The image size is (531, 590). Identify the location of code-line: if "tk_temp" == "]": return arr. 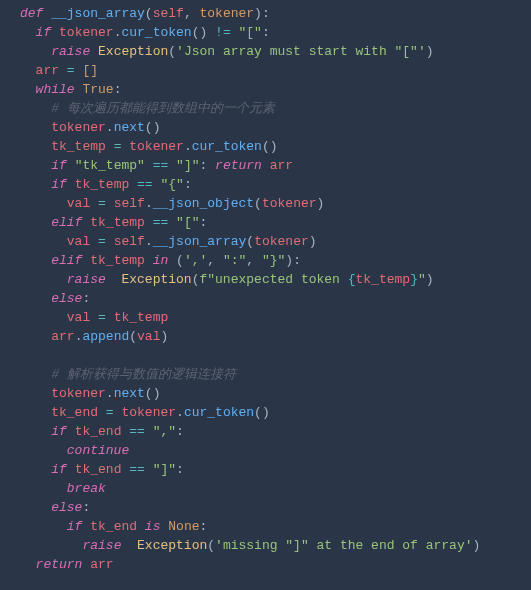
(276, 166).